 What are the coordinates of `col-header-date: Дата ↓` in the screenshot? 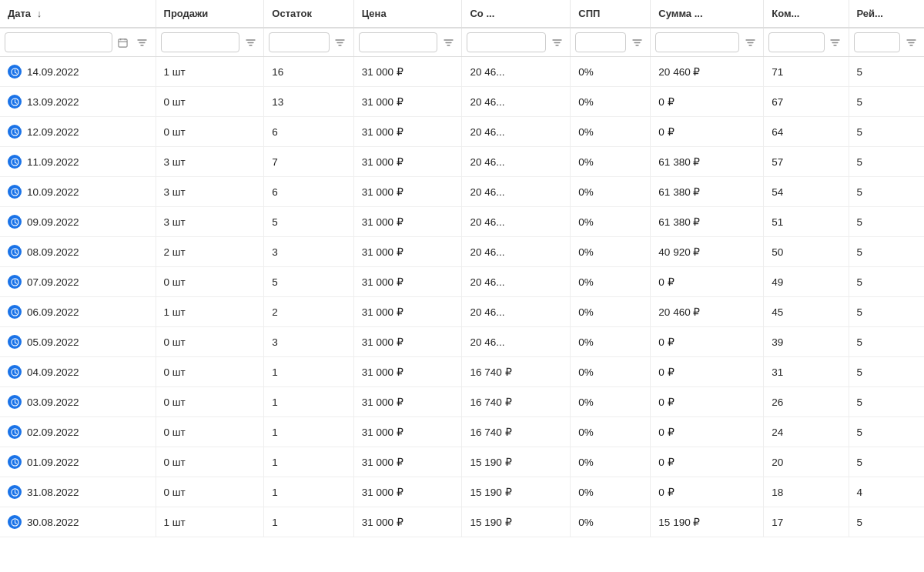 It's located at (78, 14).